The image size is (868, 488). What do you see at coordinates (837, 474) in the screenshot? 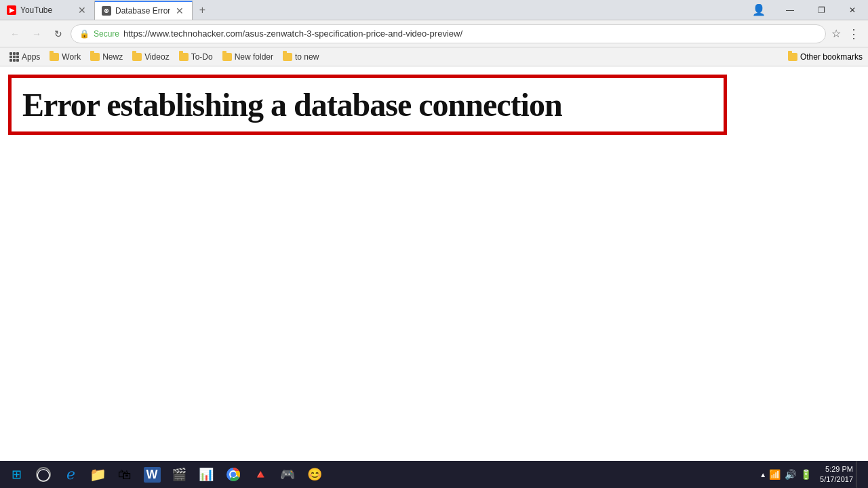
I see `taskbar-clock: 5:29 PM 5/17/2017` at bounding box center [837, 474].